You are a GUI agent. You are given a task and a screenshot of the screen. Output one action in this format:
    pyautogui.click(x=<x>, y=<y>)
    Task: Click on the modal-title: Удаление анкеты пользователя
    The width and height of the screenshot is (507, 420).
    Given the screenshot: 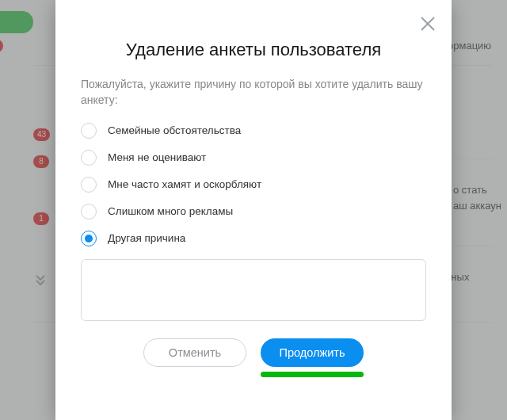 What is the action you would take?
    pyautogui.click(x=254, y=50)
    